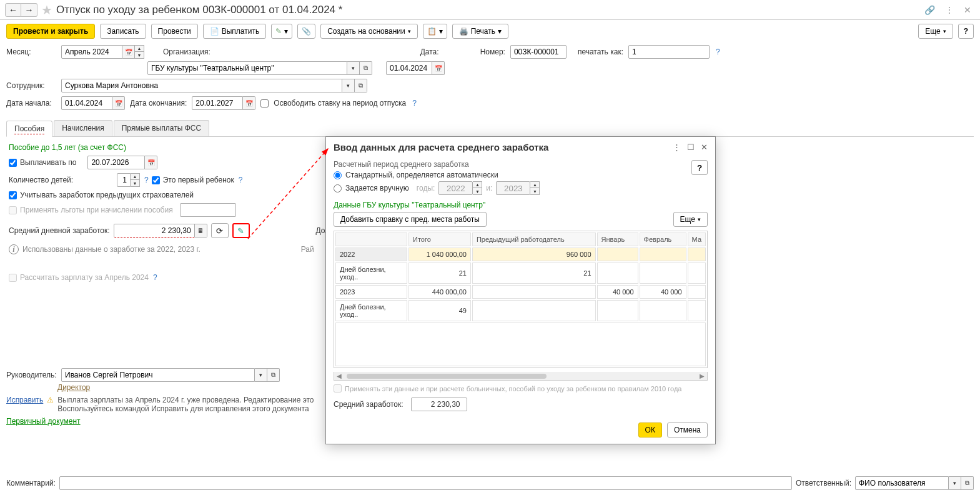 The image size is (980, 495). What do you see at coordinates (949, 10) in the screenshot?
I see `menu-icon: ⋮` at bounding box center [949, 10].